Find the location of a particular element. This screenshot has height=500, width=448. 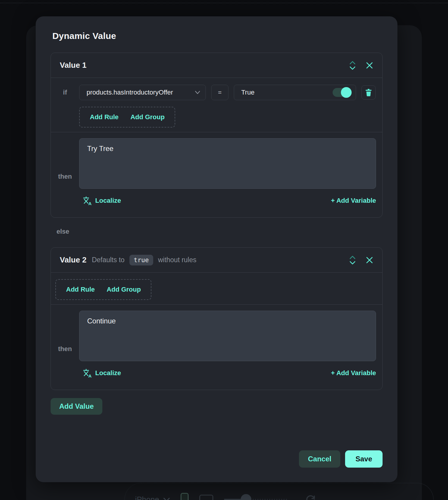

condition-field-value: products.hasIntroductoryOffer is located at coordinates (130, 92).